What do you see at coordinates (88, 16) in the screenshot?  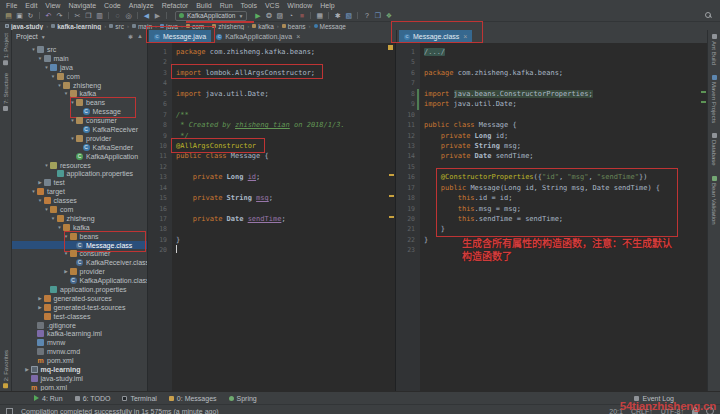 I see `copy-icon: ❐` at bounding box center [88, 16].